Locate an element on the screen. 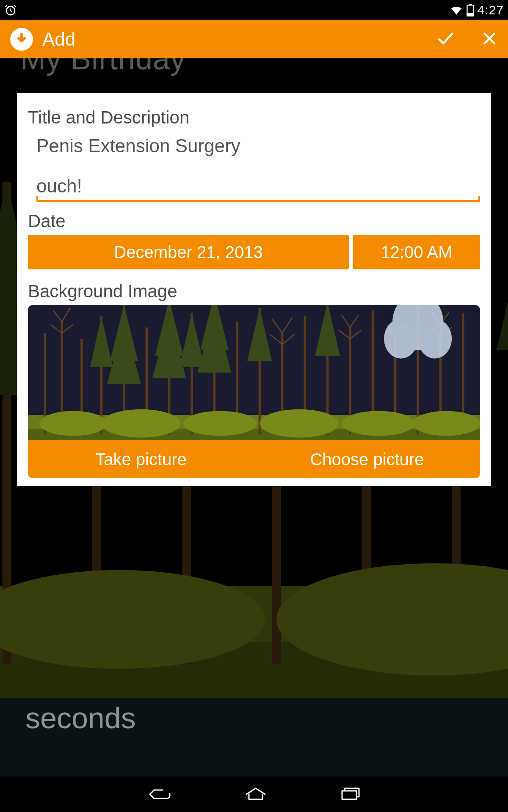  wifi-icon is located at coordinates (456, 10).